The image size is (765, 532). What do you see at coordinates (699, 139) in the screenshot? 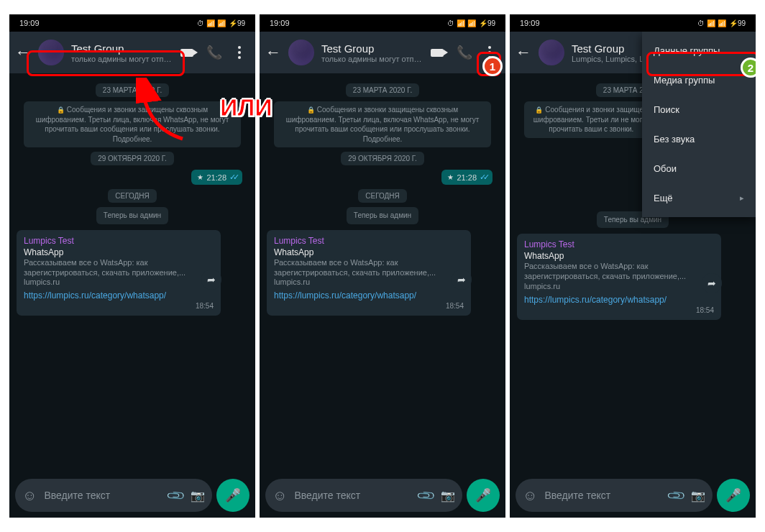
I see `menu-item-mute: Без звука` at bounding box center [699, 139].